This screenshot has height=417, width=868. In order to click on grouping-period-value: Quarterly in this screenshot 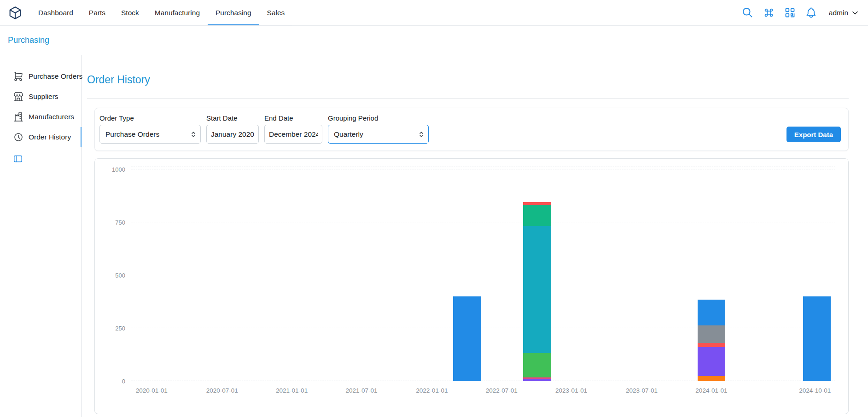, I will do `click(349, 134)`.